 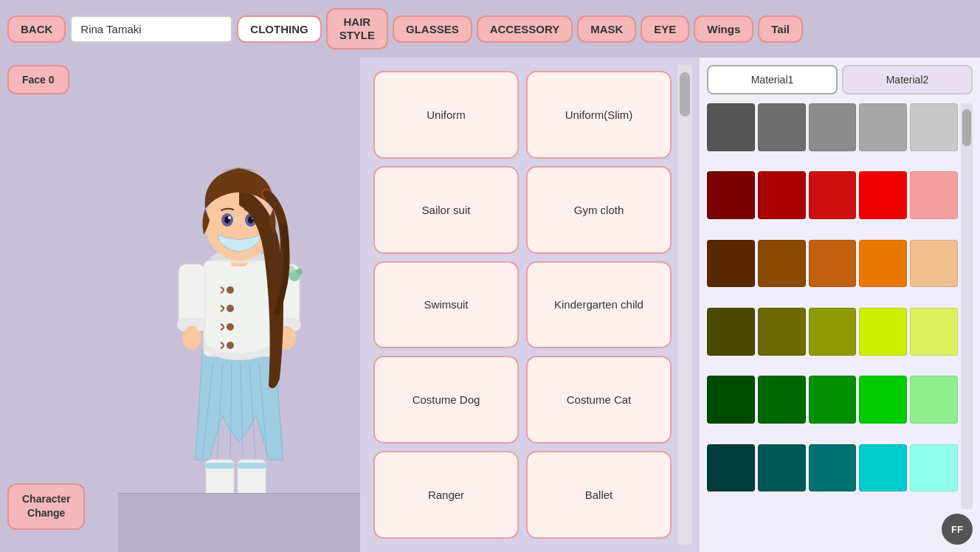 I want to click on tab-accessory: ACCESSORY, so click(x=525, y=30).